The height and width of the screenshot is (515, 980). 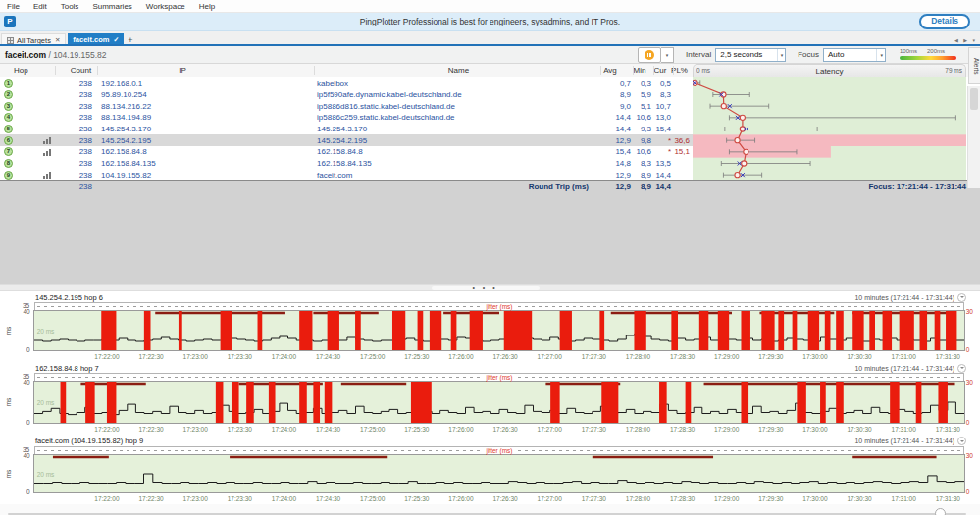 What do you see at coordinates (594, 498) in the screenshot?
I see `time-axis-label: 17:27:30` at bounding box center [594, 498].